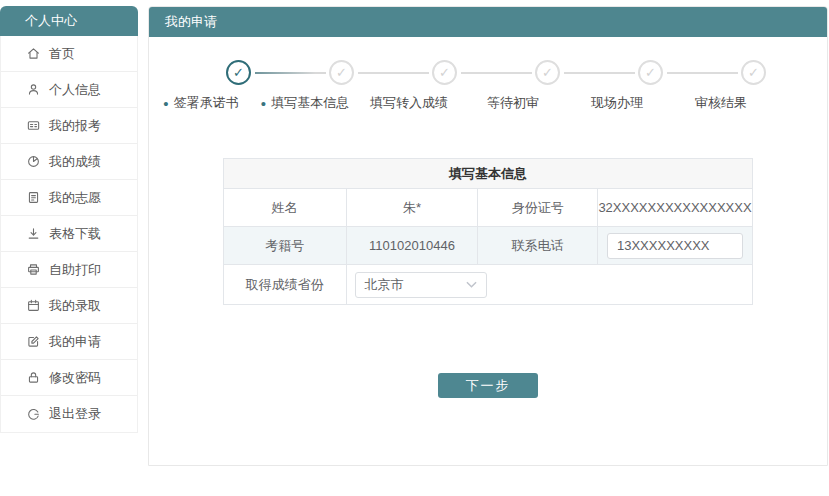 This screenshot has height=496, width=829. Describe the element at coordinates (675, 246) in the screenshot. I see `phone-input` at that location.